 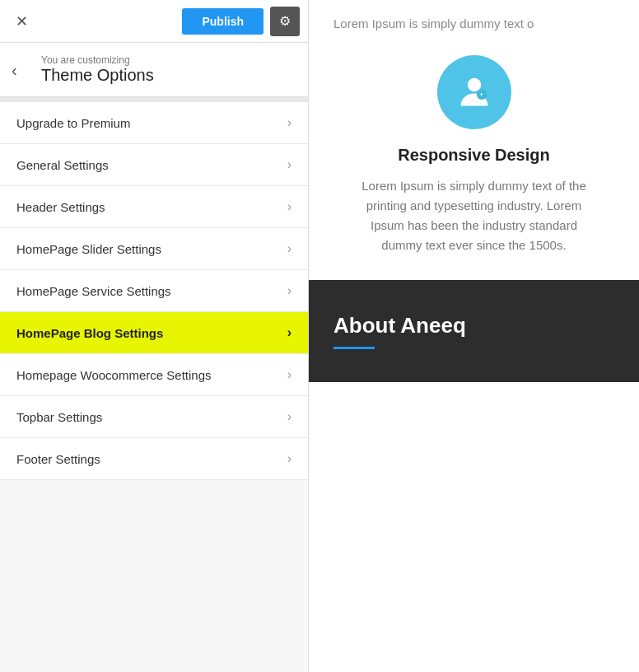 I want to click on gear-button: ⚙, so click(x=285, y=21).